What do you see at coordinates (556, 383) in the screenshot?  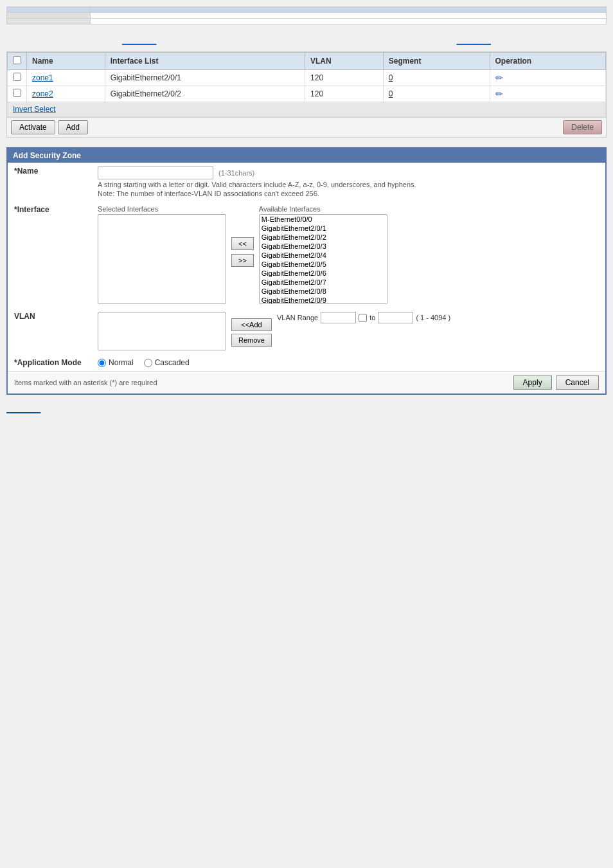 I see `form-footer-buttons: Apply Cancel` at bounding box center [556, 383].